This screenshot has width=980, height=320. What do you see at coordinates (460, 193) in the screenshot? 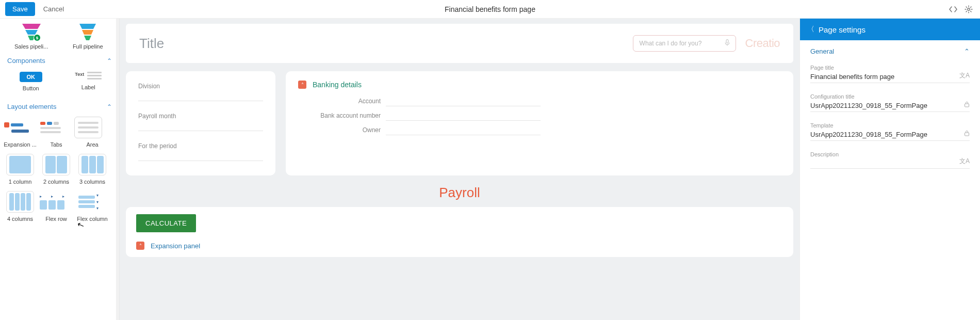
I see `payroll-heading: Payroll` at bounding box center [460, 193].